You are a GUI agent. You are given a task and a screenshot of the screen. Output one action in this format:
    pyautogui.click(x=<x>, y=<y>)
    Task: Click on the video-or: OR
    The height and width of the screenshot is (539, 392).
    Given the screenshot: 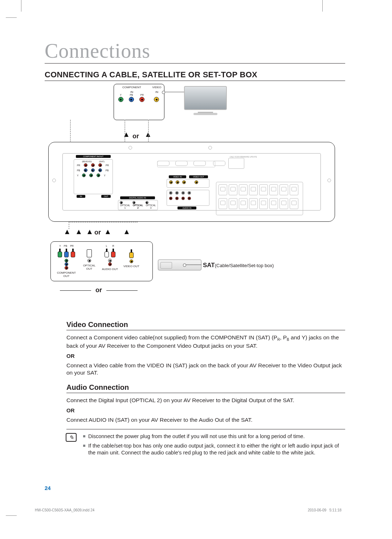 What is the action you would take?
    pyautogui.click(x=206, y=356)
    